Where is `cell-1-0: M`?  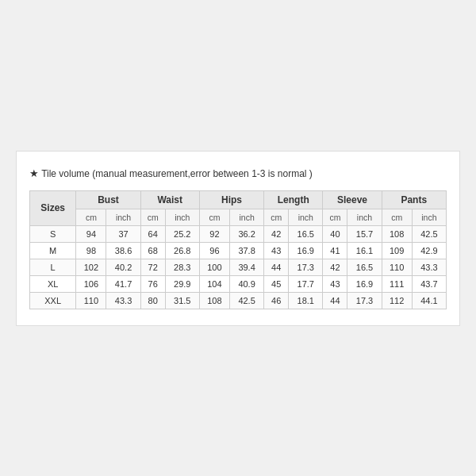
cell-1-0: M is located at coordinates (53, 251).